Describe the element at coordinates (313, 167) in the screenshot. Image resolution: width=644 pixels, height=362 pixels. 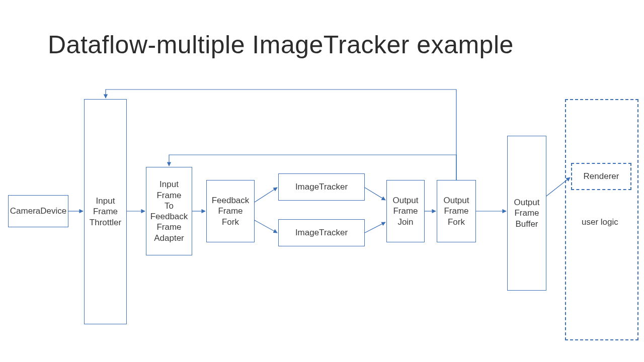
I see `edge-feedback-outfork-to-adapter` at that location.